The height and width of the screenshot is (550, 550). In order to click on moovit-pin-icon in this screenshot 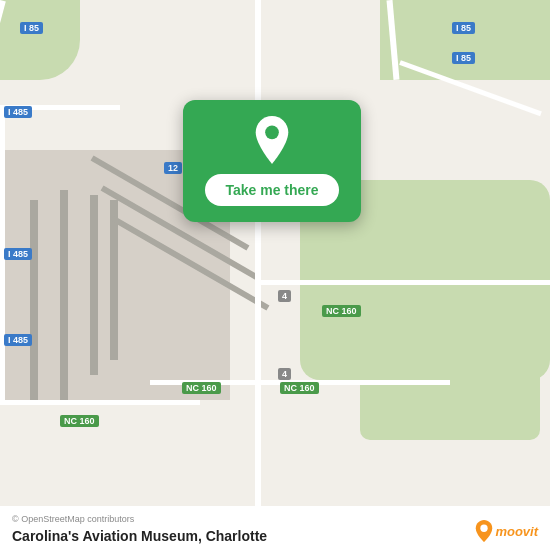, I will do `click(484, 531)`.